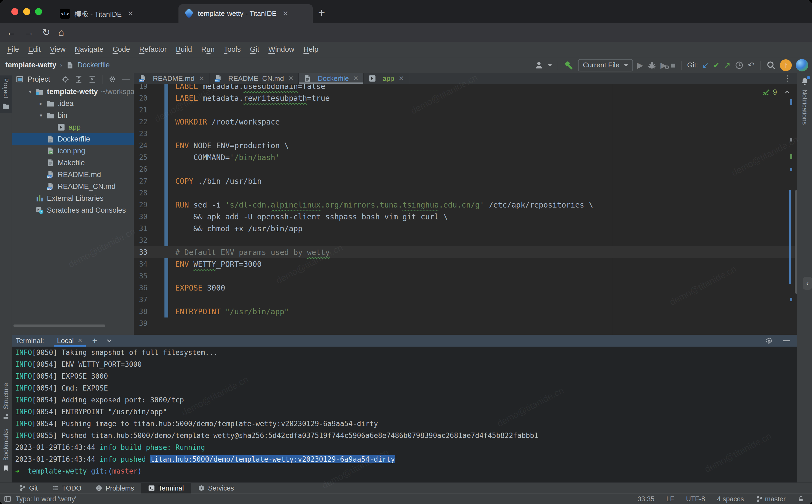  I want to click on run-icon: ▶, so click(640, 65).